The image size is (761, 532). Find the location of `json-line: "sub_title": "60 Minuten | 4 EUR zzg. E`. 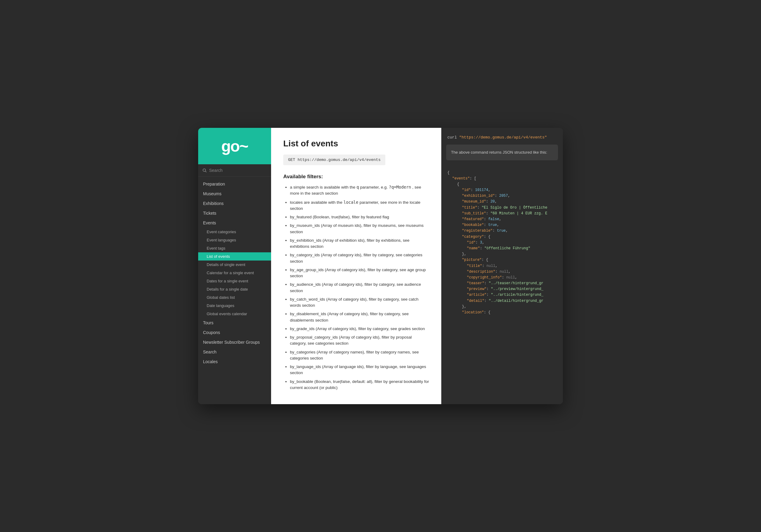

json-line: "sub_title": "60 Minuten | 4 EUR zzg. E is located at coordinates (502, 214).